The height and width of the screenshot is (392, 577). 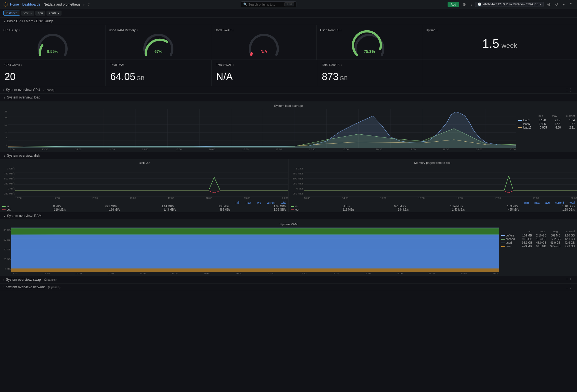 I want to click on topbar-right: Add ⚙ ‹ 🕐 2023-04-27 12:39:11 to 2023-04…, so click(x=510, y=4).